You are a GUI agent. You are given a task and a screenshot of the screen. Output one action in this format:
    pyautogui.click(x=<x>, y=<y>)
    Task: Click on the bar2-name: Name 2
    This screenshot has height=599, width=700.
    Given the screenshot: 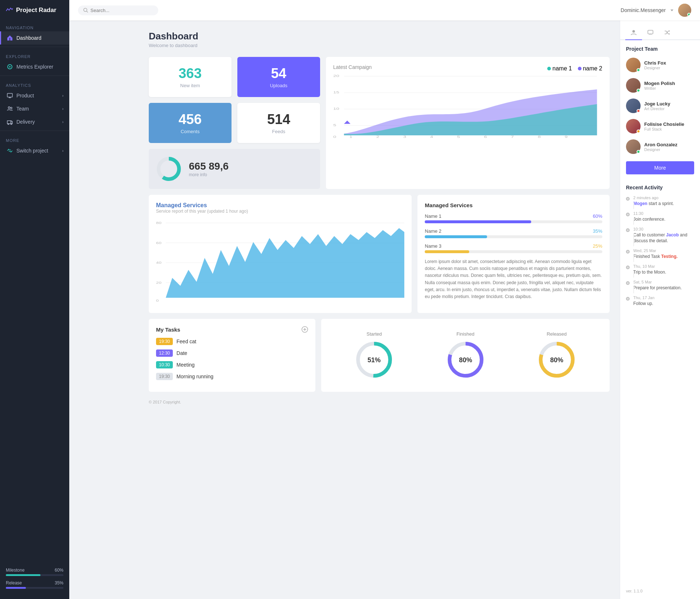 What is the action you would take?
    pyautogui.click(x=433, y=231)
    